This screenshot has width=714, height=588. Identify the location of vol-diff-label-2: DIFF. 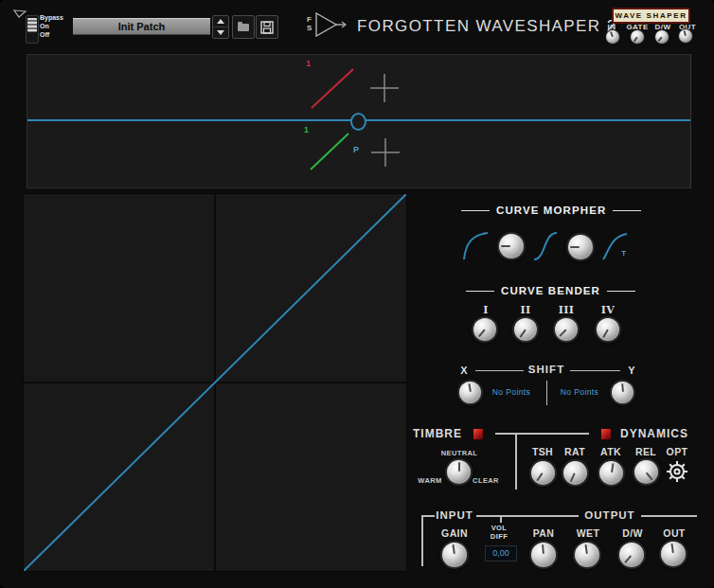
(499, 536).